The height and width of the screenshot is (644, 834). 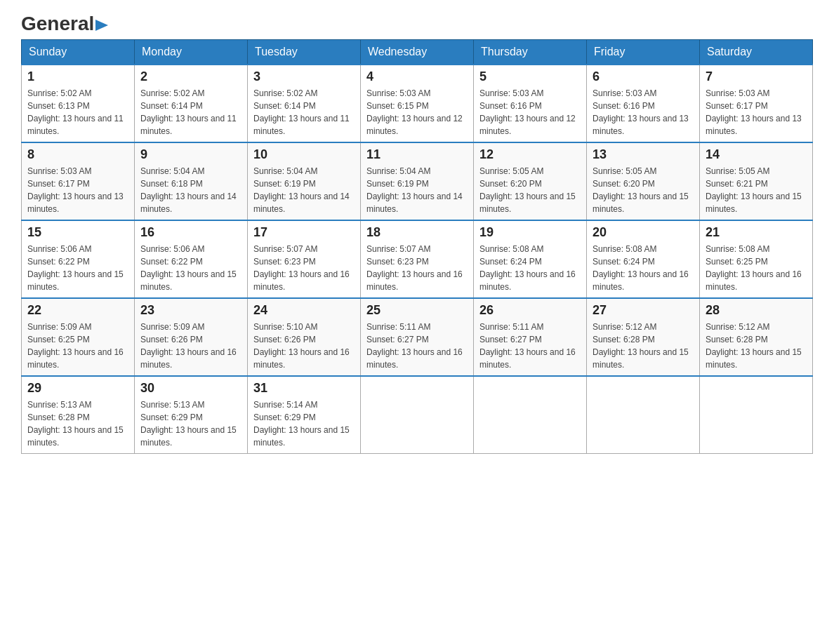 What do you see at coordinates (191, 190) in the screenshot?
I see `day-info: Sunrise: 5:04 AMSunset: 6:18 PMDaylight:…` at bounding box center [191, 190].